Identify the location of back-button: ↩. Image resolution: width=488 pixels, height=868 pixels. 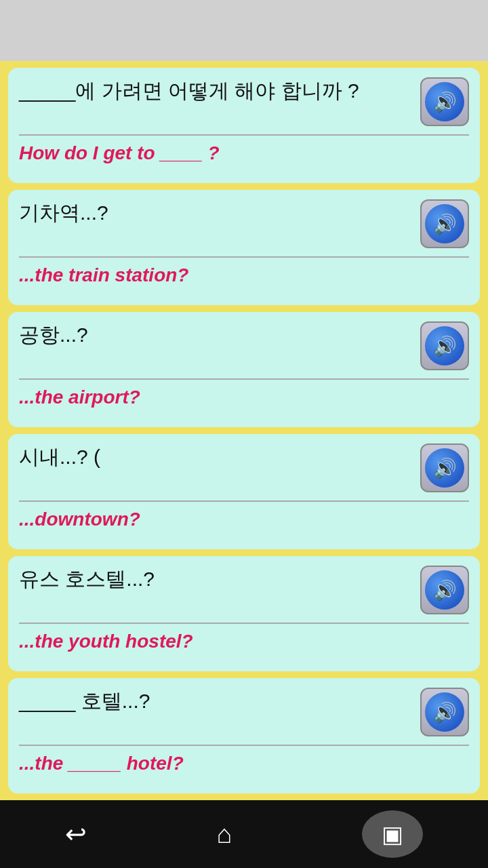
(76, 834).